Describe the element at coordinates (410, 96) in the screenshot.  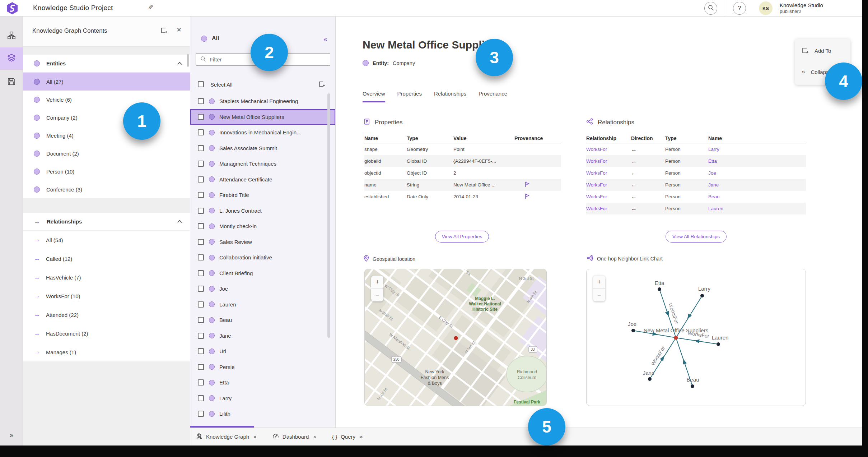
I see `tab-properties: Properties` at that location.